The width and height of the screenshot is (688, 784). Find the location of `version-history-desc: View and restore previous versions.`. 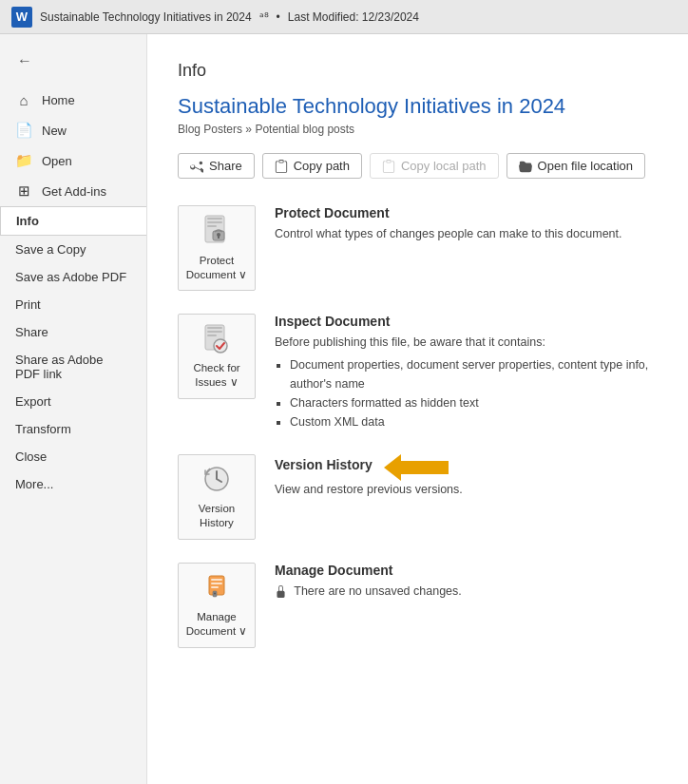

version-history-desc: View and restore previous versions. is located at coordinates (369, 490).